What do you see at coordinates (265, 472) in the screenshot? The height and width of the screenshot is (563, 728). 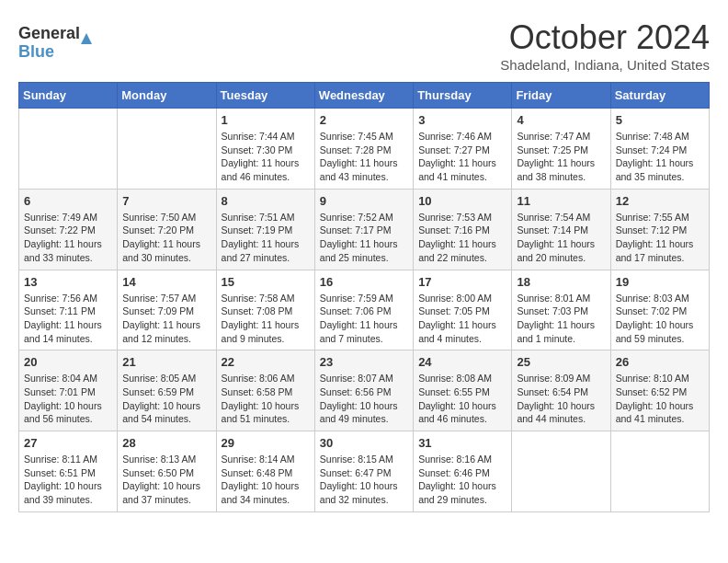 I see `calendar-cell: 29Sunrise: 8:14 AM Sunset: 6:48 PM Dayli…` at bounding box center [265, 472].